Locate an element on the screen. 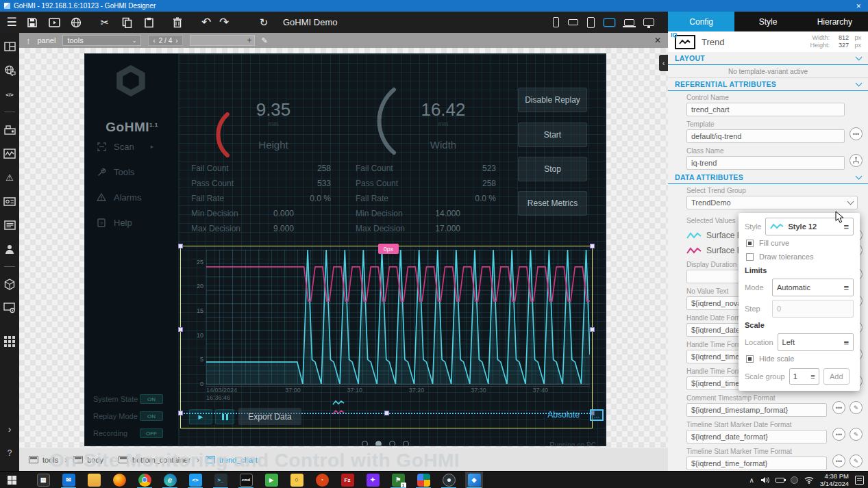  add-icon: + is located at coordinates (251, 40).